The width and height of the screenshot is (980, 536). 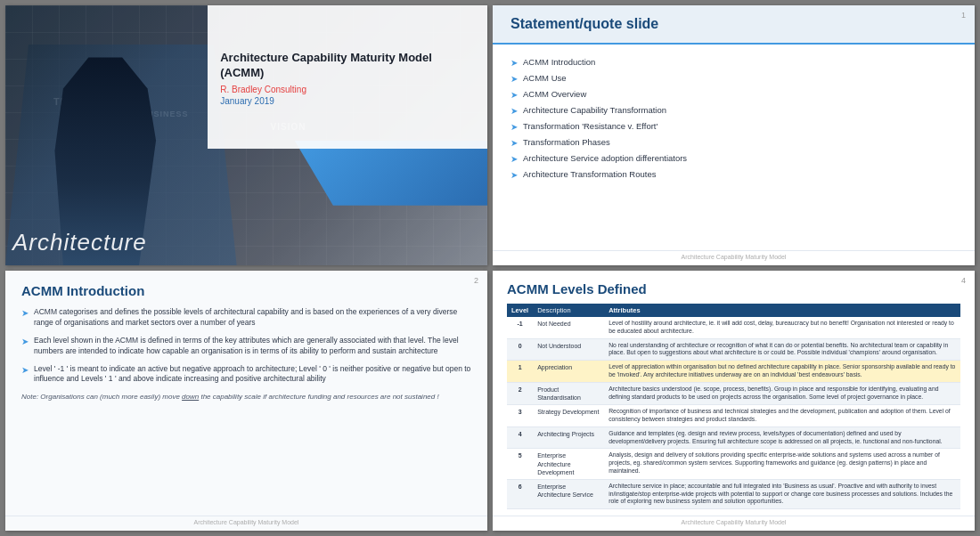 What do you see at coordinates (734, 119) in the screenshot?
I see `slide-2-bullet-list: ➤ACMM Introduction➤ACMM Use➤ACMM Overvie…` at bounding box center [734, 119].